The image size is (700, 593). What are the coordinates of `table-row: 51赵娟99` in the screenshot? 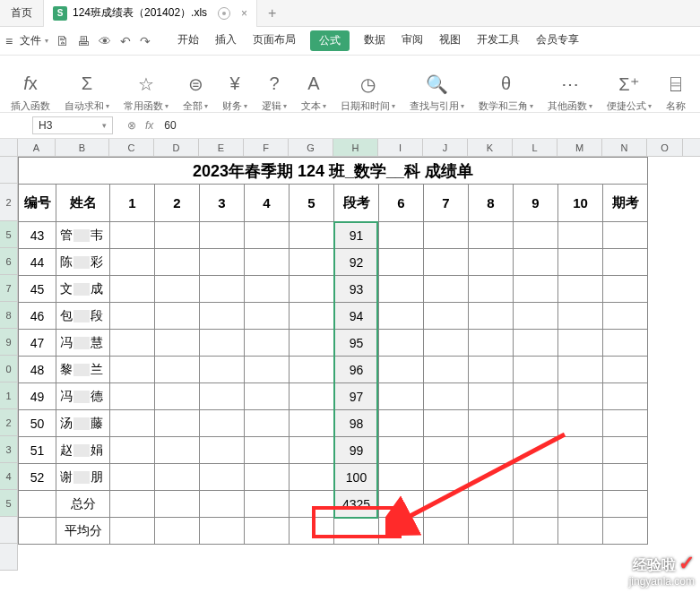 It's located at (333, 451).